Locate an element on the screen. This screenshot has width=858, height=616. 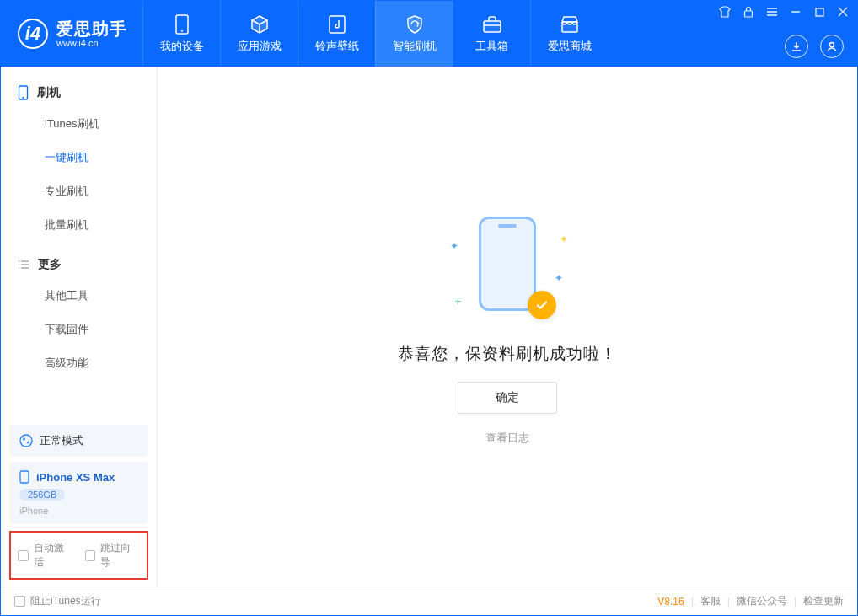
device-card: iPhone XS Max 256GB iPhone is located at coordinates (79, 493).